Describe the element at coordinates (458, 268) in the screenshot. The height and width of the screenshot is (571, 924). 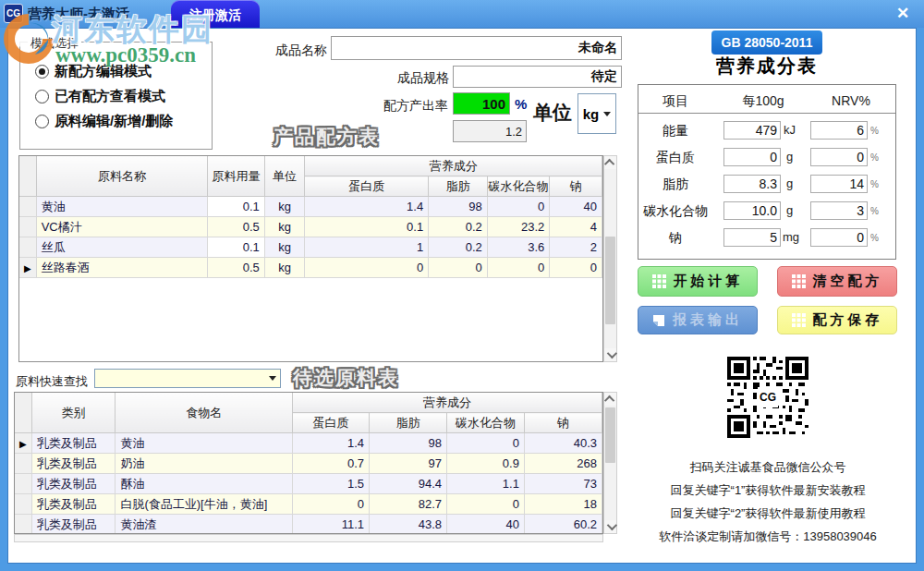
I see `cell-fat: 0` at that location.